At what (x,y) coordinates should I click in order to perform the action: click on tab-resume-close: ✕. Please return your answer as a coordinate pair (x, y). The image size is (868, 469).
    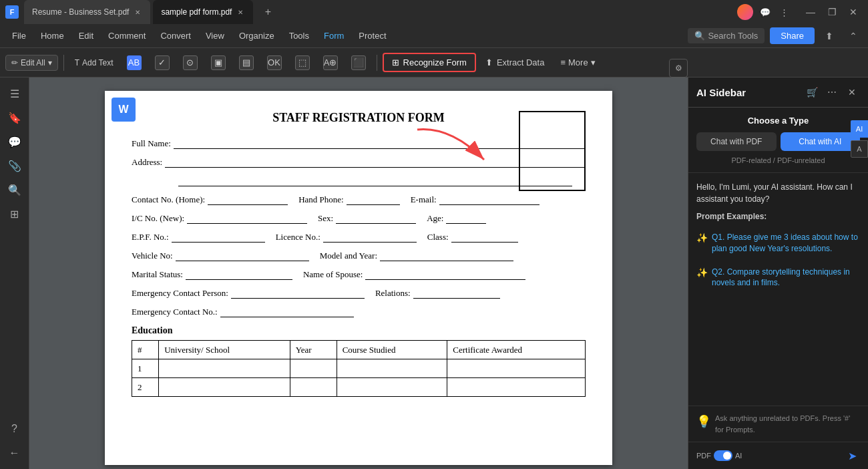
    Looking at the image, I should click on (138, 12).